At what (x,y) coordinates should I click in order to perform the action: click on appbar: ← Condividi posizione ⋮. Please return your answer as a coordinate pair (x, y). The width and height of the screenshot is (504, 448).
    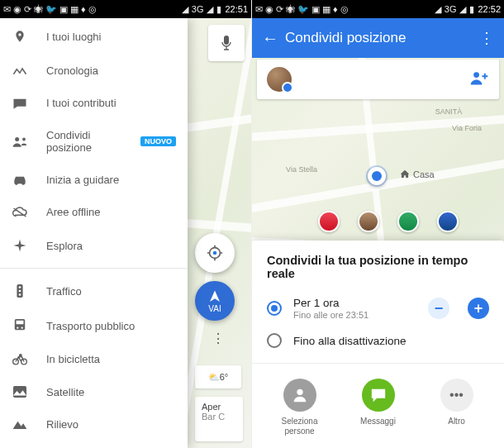
    Looking at the image, I should click on (378, 38).